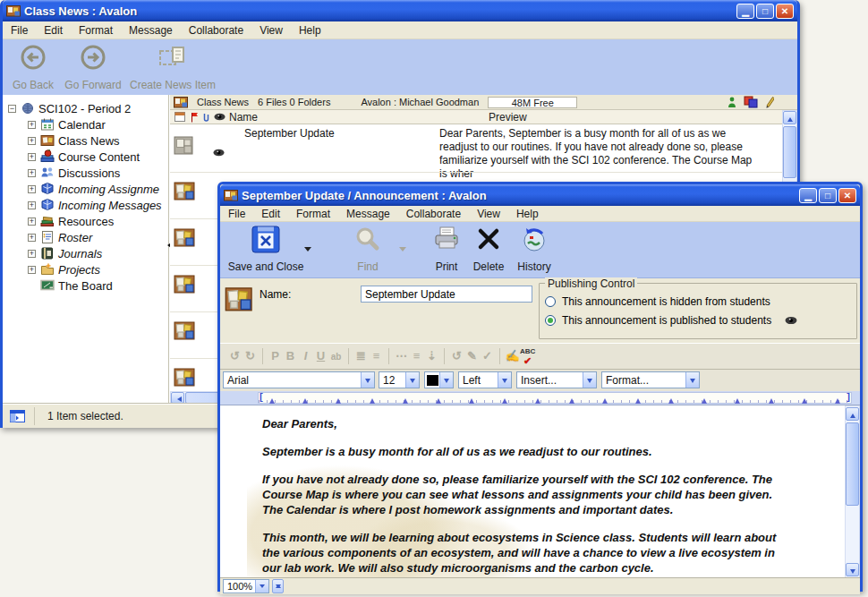 This screenshot has height=597, width=868. What do you see at coordinates (88, 205) in the screenshot?
I see `tree-item-incoming-messages: + Incoming Messages` at bounding box center [88, 205].